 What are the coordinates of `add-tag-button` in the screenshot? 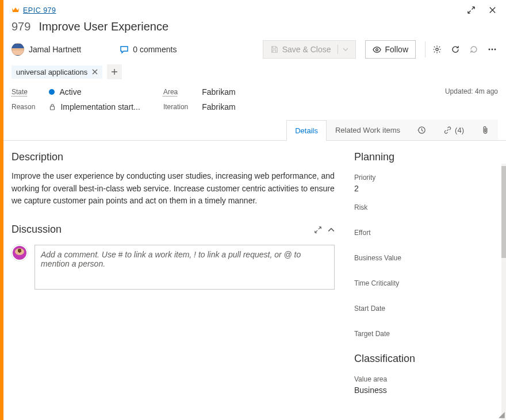 It's located at (114, 72).